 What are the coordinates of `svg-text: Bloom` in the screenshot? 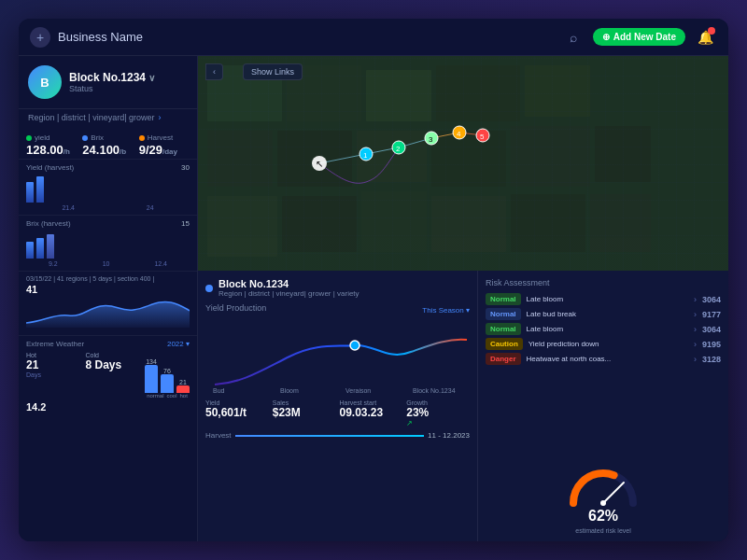 It's located at (289, 390).